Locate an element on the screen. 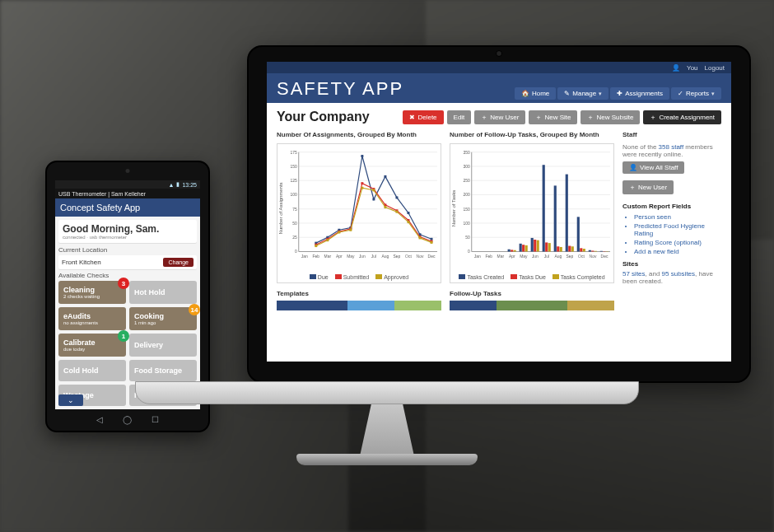 This screenshot has height=532, width=774. staff-count-link: 358 staff is located at coordinates (672, 147).